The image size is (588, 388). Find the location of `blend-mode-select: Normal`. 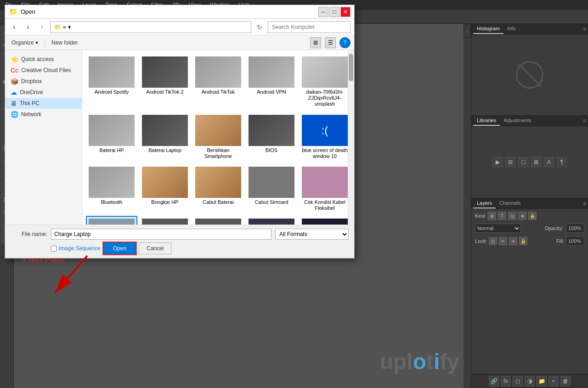

blend-mode-select: Normal is located at coordinates (498, 228).